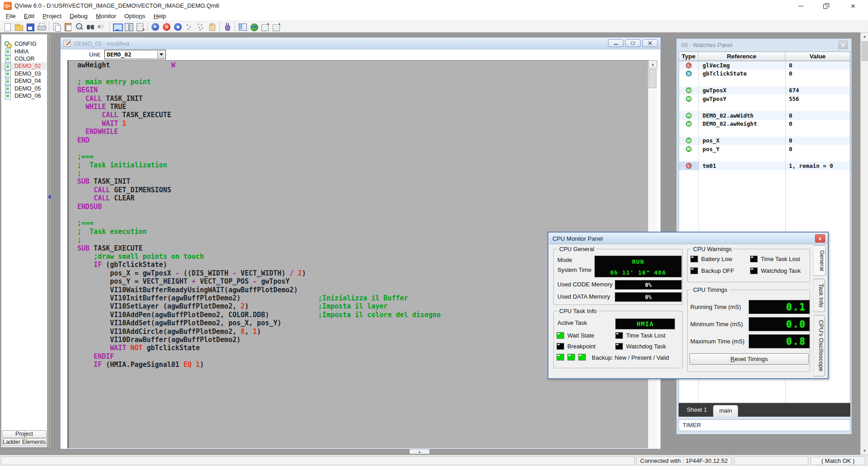 The height and width of the screenshot is (466, 868). Describe the element at coordinates (434, 461) in the screenshot. I see `status-bar: Connected with : 1P44F-30.12.52 ( Match …` at that location.